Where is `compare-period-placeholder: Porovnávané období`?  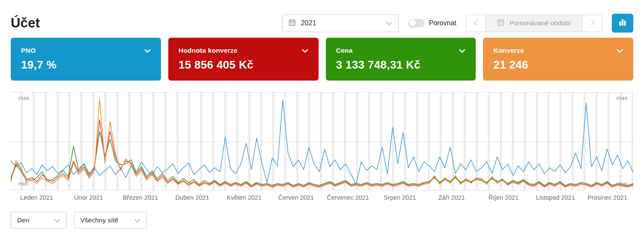 compare-period-placeholder: Porovnávané období is located at coordinates (540, 23).